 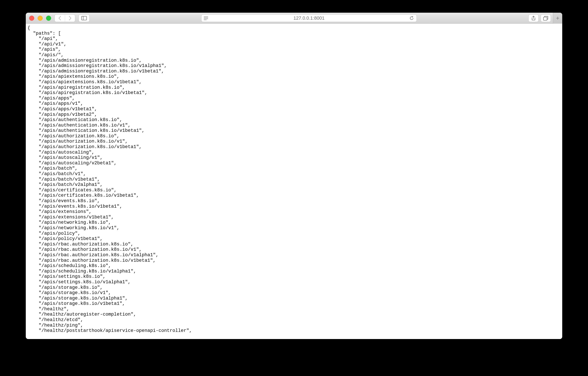 What do you see at coordinates (40, 18) in the screenshot?
I see `minimize-button` at bounding box center [40, 18].